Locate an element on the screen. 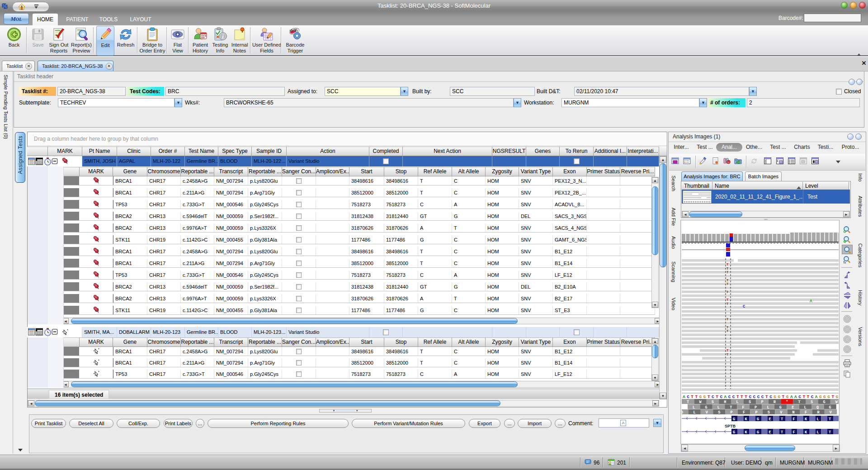  svg-text: H is located at coordinates (725, 402).